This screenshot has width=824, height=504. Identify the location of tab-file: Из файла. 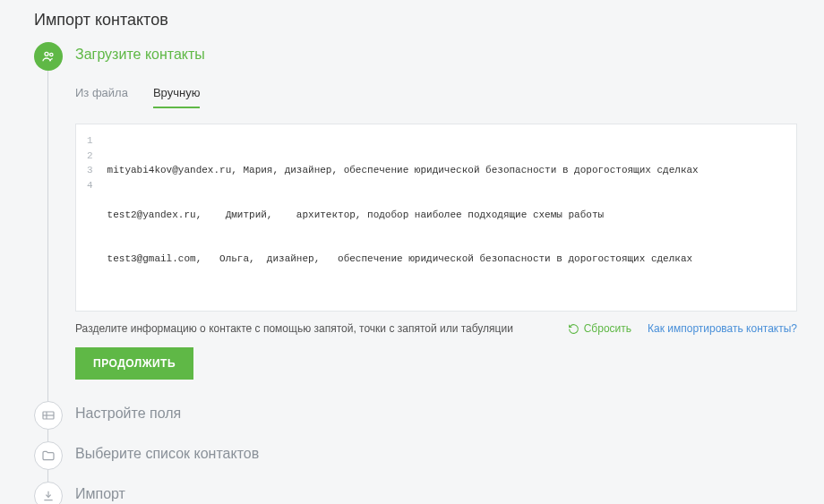
(102, 93).